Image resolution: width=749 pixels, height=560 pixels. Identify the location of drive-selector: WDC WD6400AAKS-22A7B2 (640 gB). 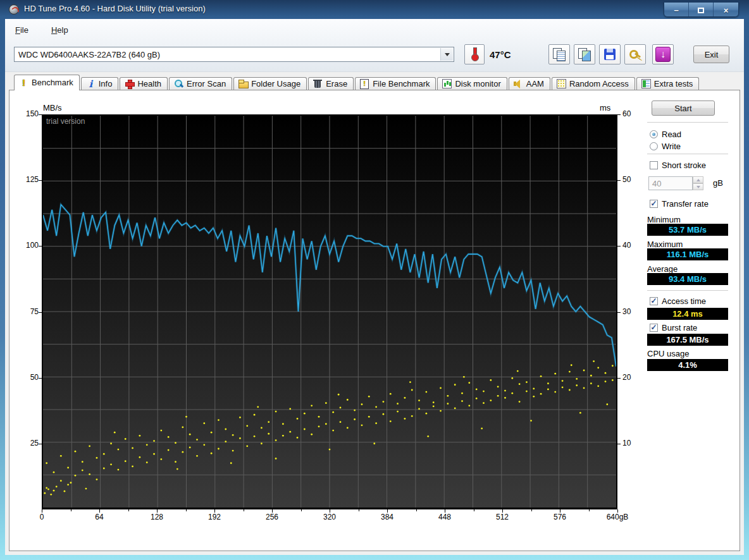
(234, 54).